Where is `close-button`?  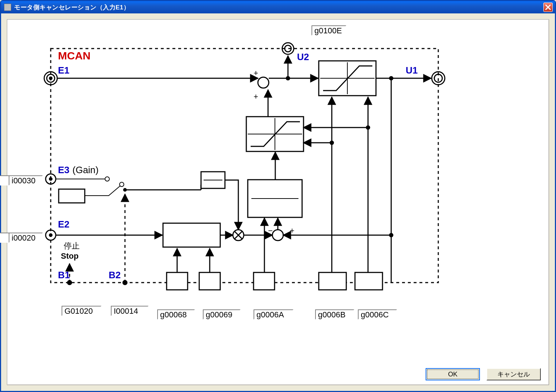 close-button is located at coordinates (548, 7).